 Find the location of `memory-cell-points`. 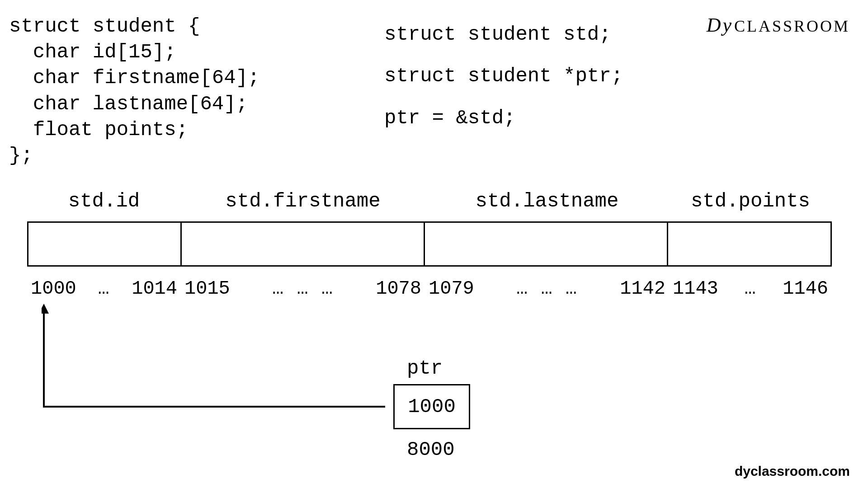

memory-cell-points is located at coordinates (750, 244).